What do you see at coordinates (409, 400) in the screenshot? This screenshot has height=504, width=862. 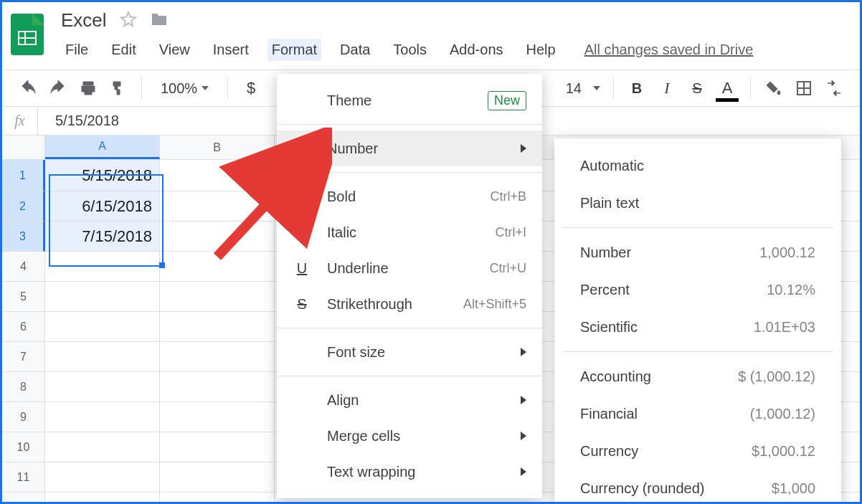 I see `menu-align: Align` at bounding box center [409, 400].